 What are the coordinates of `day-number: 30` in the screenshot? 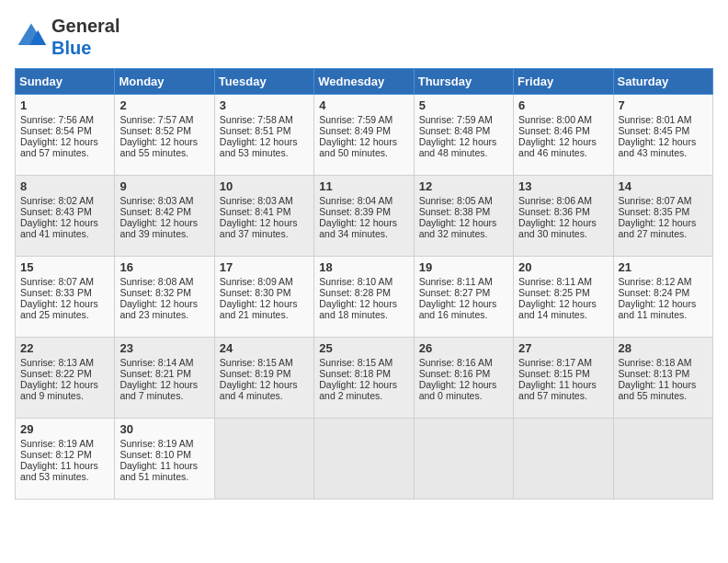 It's located at (164, 429).